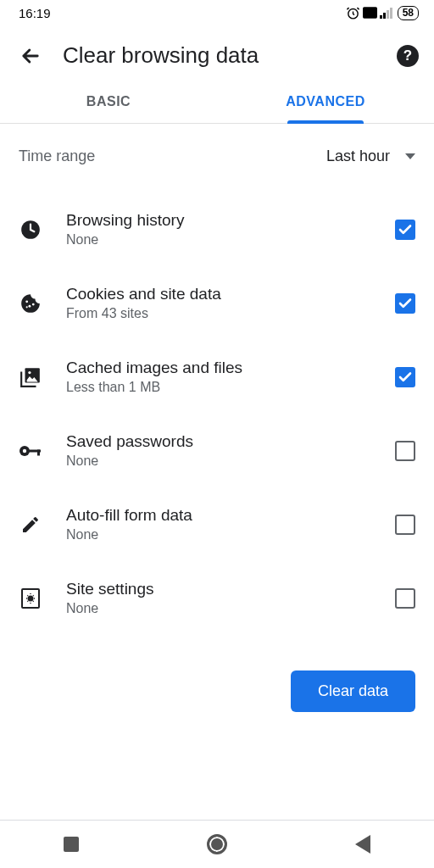 This screenshot has width=434, height=868. I want to click on item-text: Auto-fill form data None, so click(219, 524).